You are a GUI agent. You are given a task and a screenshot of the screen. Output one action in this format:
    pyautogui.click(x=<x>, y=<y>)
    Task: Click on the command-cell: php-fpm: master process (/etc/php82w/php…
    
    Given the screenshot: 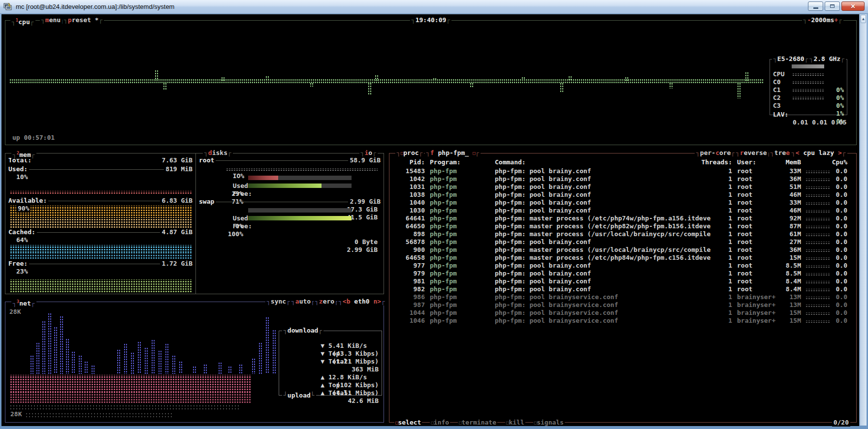 What is the action you would take?
    pyautogui.click(x=603, y=226)
    